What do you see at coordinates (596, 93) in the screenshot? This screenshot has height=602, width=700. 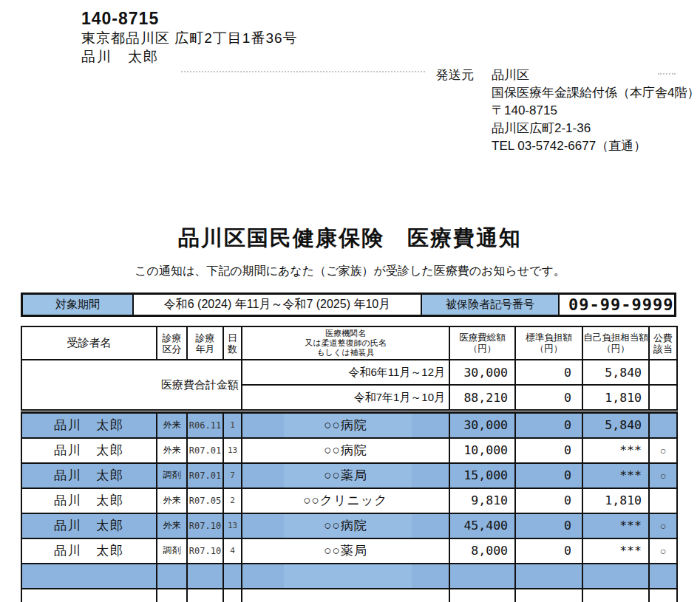 I see `sender-dept: 国保医療年金課給付係（本庁舎4階）` at bounding box center [596, 93].